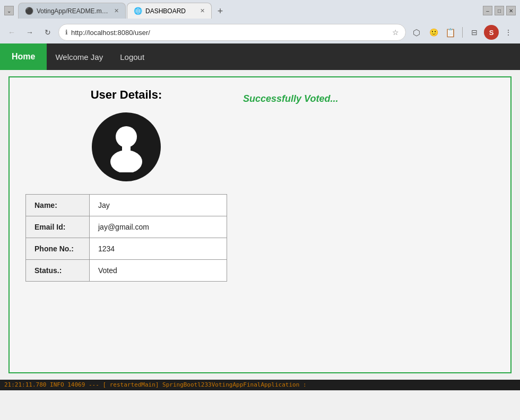 The height and width of the screenshot is (420, 520). What do you see at coordinates (126, 95) in the screenshot?
I see `page-title: User Details:` at bounding box center [126, 95].